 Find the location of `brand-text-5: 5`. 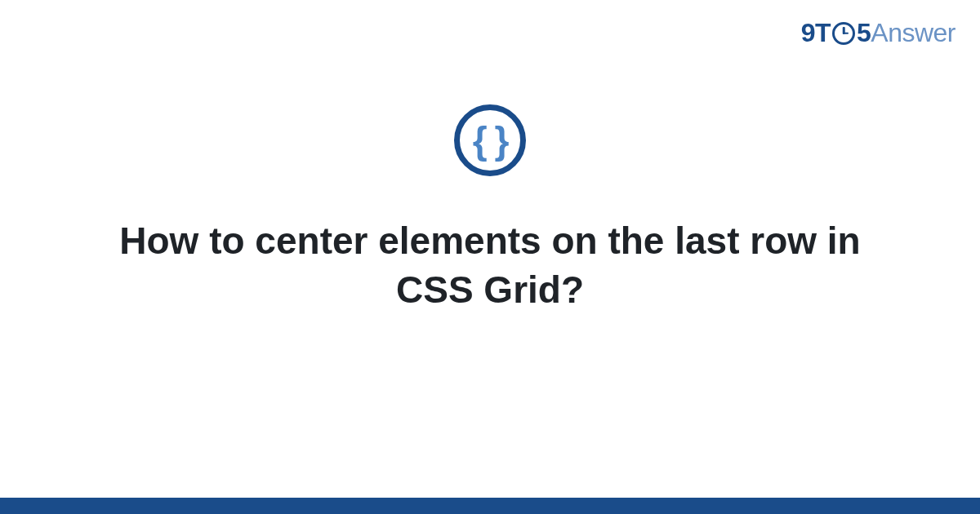

brand-text-5: 5 is located at coordinates (864, 33).